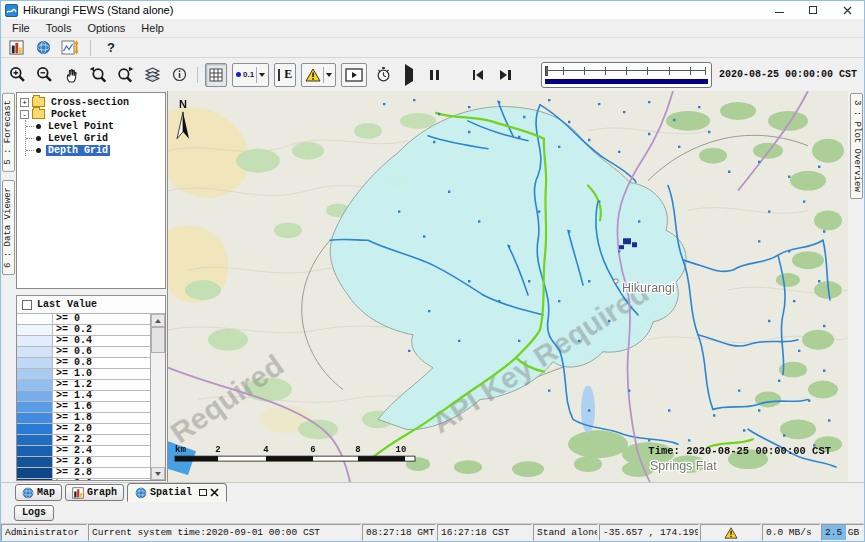  What do you see at coordinates (78, 150) in the screenshot?
I see `tree-item-label-selected: Depth Grid` at bounding box center [78, 150].